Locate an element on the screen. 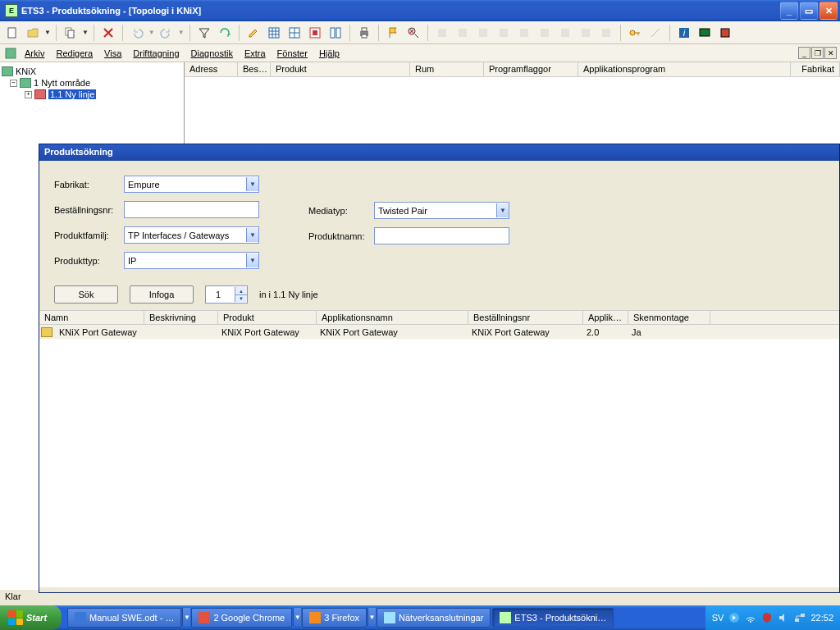 The width and height of the screenshot is (840, 630). spin-up-icon: ▲ is located at coordinates (241, 290).